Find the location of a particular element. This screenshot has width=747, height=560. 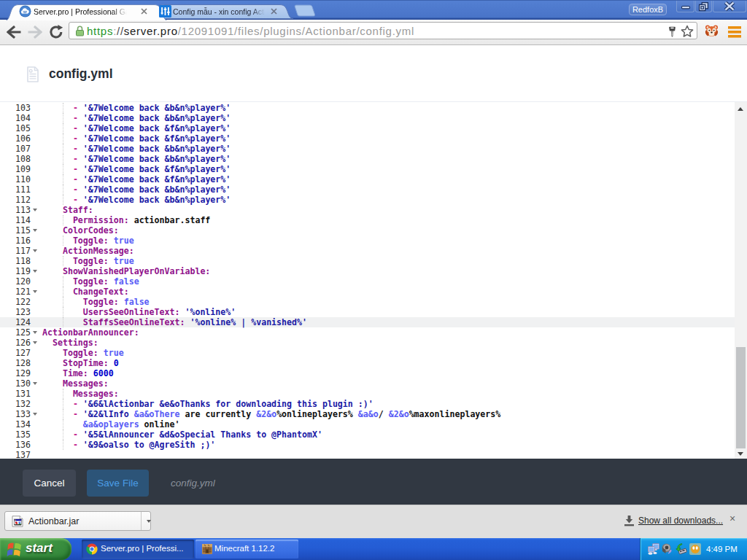

code-line-133: 133 - '&2&lInfo &a&oThere are currently … is located at coordinates (368, 414).